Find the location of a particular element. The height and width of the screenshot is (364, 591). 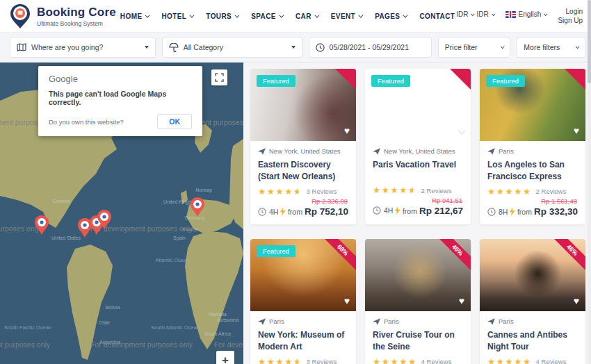

nav-item-contact: CONTACT is located at coordinates (437, 17).